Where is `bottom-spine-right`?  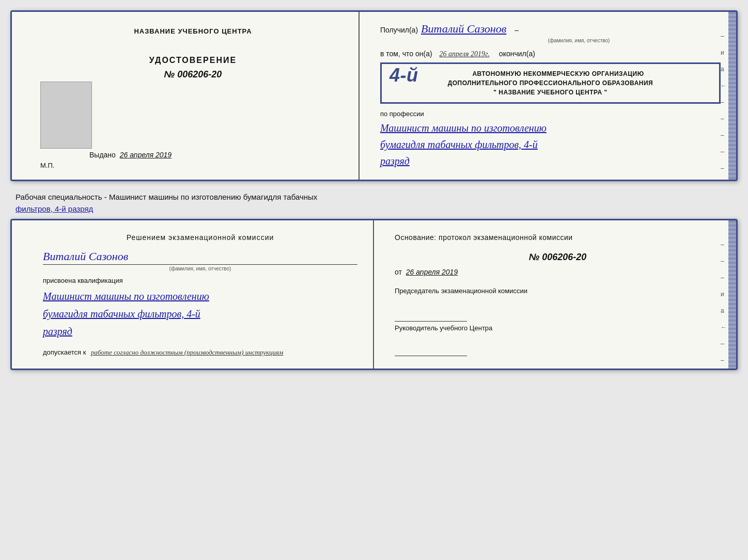
bottom-spine-right is located at coordinates (733, 294).